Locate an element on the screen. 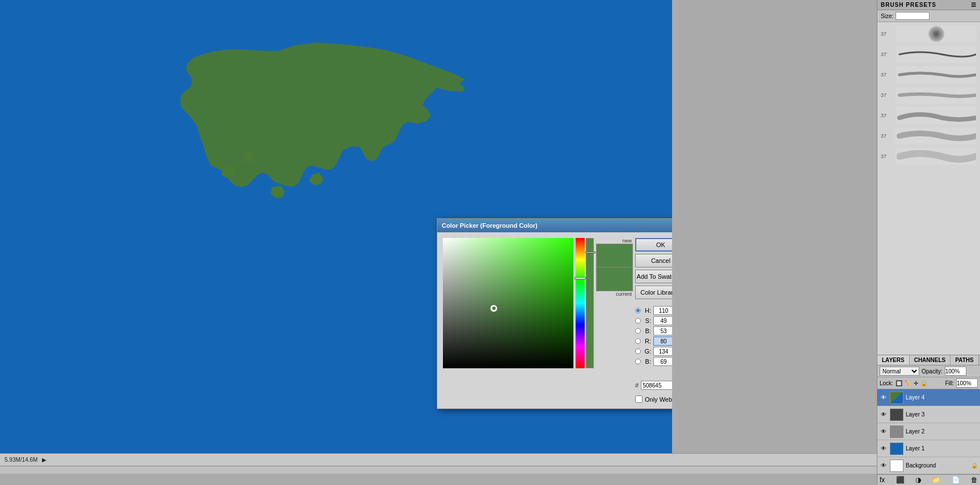 The image size is (980, 485). green-label: G: is located at coordinates (647, 351).